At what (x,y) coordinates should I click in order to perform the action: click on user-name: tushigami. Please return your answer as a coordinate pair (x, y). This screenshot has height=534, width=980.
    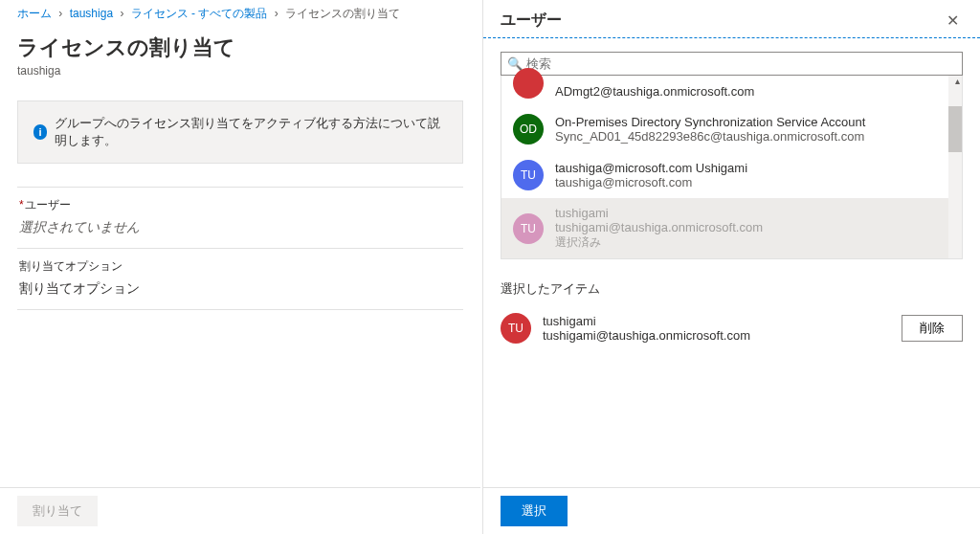
    Looking at the image, I should click on (658, 212).